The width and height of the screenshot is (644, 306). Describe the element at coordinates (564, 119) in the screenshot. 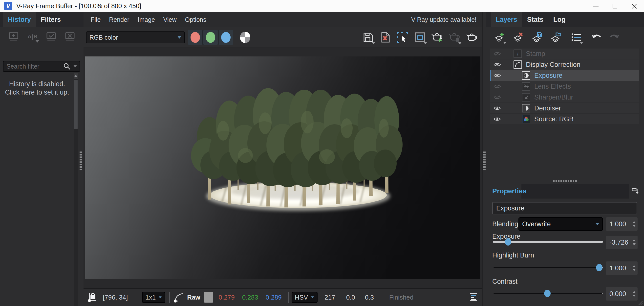

I see `layer-row-source-rgb: Source: RGB` at that location.